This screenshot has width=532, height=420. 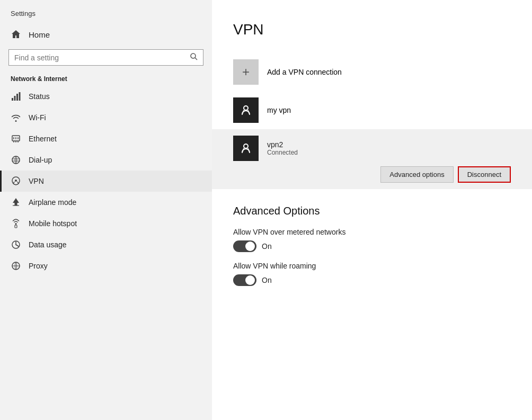 What do you see at coordinates (16, 34) in the screenshot?
I see `home-icon` at bounding box center [16, 34].